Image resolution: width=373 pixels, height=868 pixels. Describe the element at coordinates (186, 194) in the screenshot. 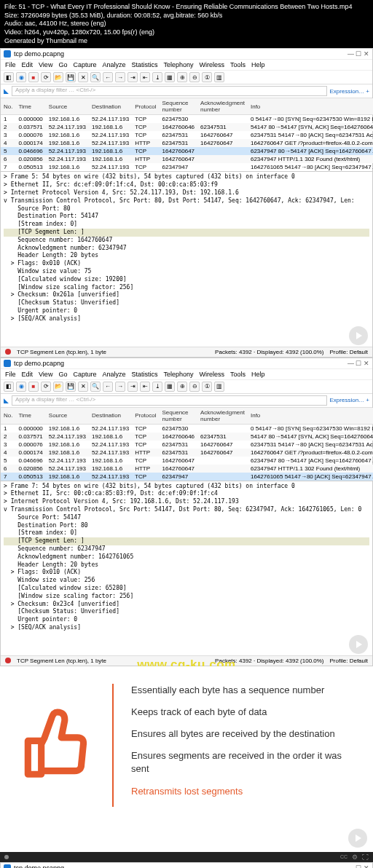

I see `detail-line: > Internet Protocol Version 4, Src: 52.2…` at that location.